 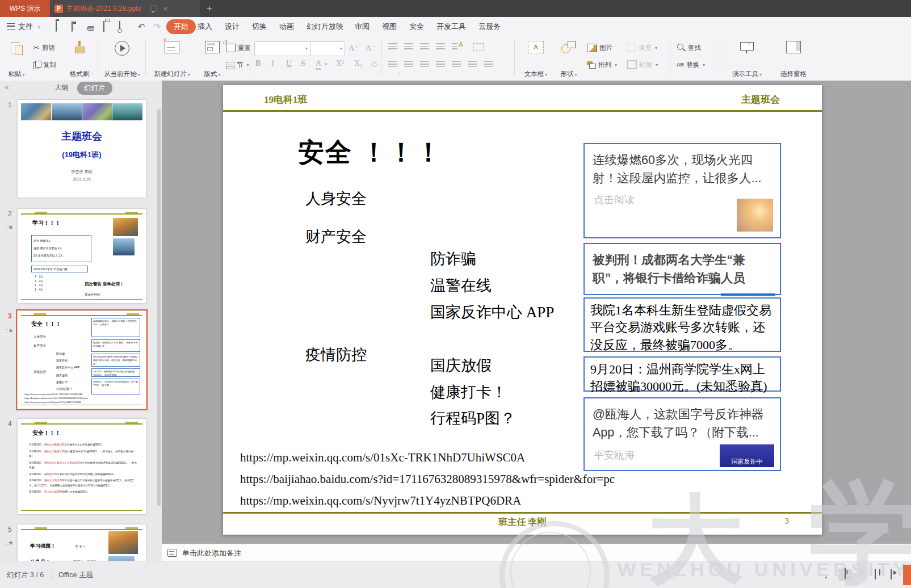 I want to click on superscript-button: X², so click(x=340, y=64).